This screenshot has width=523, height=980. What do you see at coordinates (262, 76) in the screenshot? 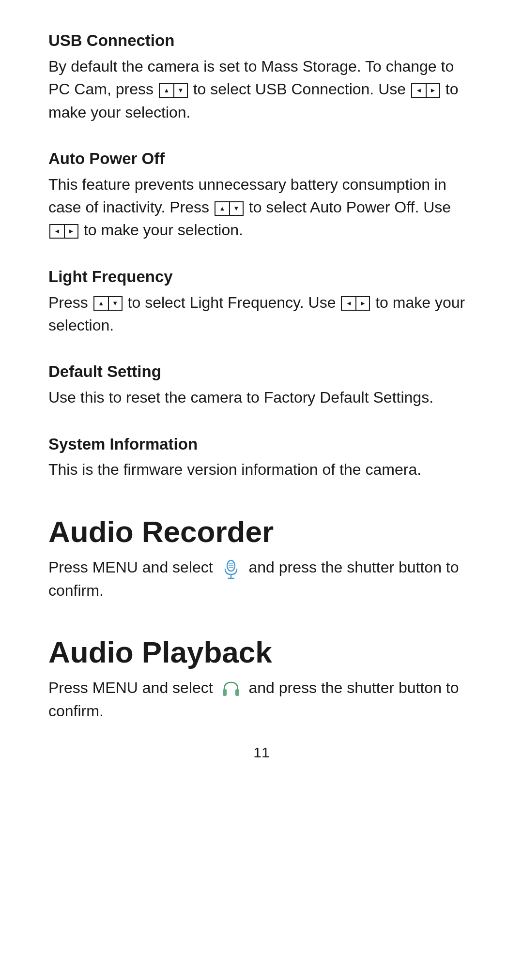
I see `section-usb-connection: USB Connection By default the camera is …` at bounding box center [262, 76].